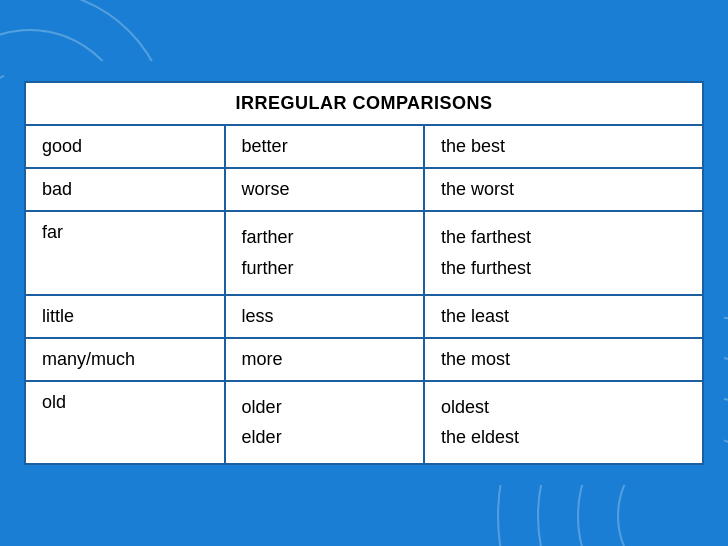 This screenshot has width=728, height=546. Describe the element at coordinates (564, 360) in the screenshot. I see `cell-superlative-4: the most` at that location.